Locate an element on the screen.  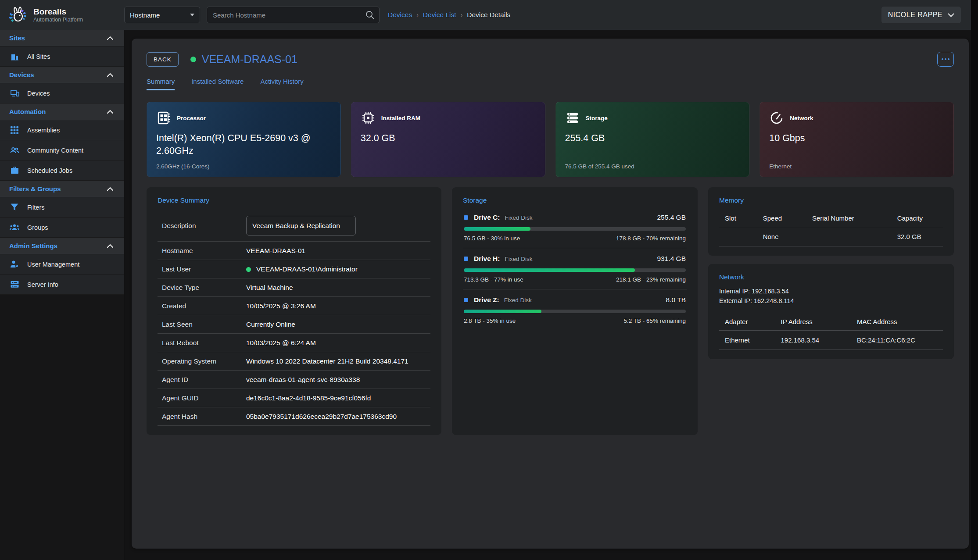
row-value: VEEAM-DRAAS-01\Administrator is located at coordinates (307, 269).